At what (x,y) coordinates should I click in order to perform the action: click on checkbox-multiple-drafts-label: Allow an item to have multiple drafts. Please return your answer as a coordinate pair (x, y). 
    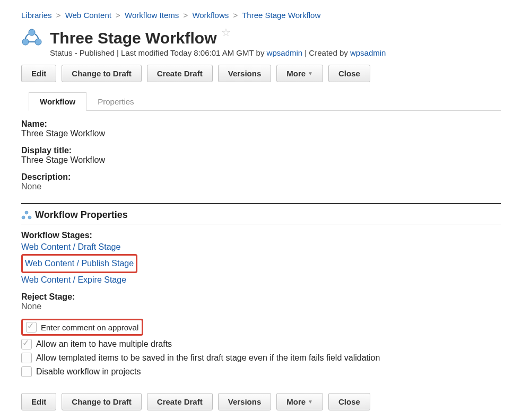
    Looking at the image, I should click on (104, 344).